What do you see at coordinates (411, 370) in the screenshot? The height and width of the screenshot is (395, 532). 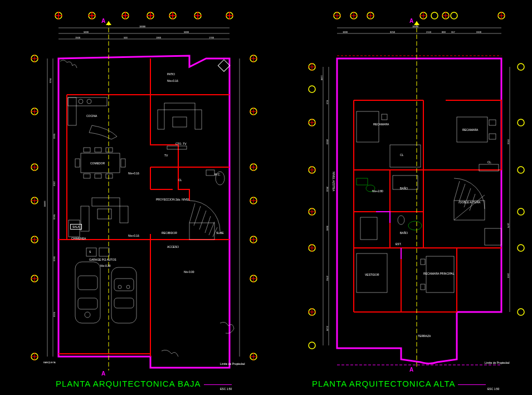 I see `section-marker-a-bot-right: A` at bounding box center [411, 370].